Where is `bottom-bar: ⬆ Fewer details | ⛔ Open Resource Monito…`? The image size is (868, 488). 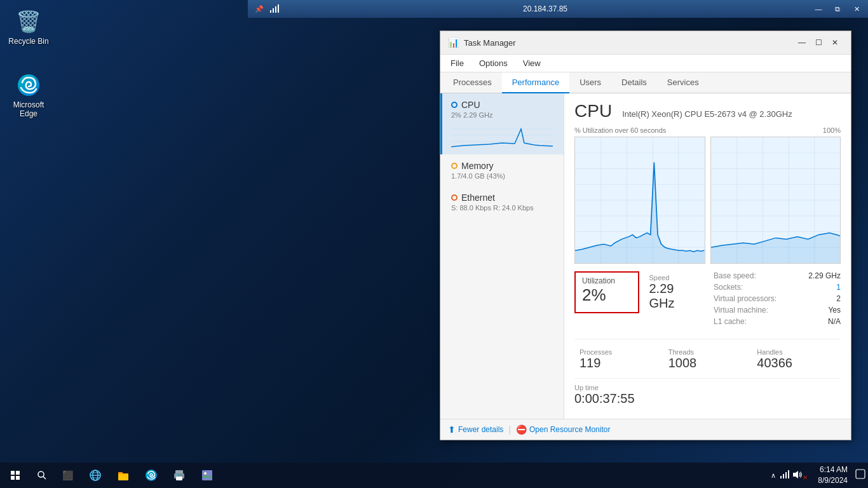 bottom-bar: ⬆ Fewer details | ⛔ Open Resource Monito… is located at coordinates (646, 430).